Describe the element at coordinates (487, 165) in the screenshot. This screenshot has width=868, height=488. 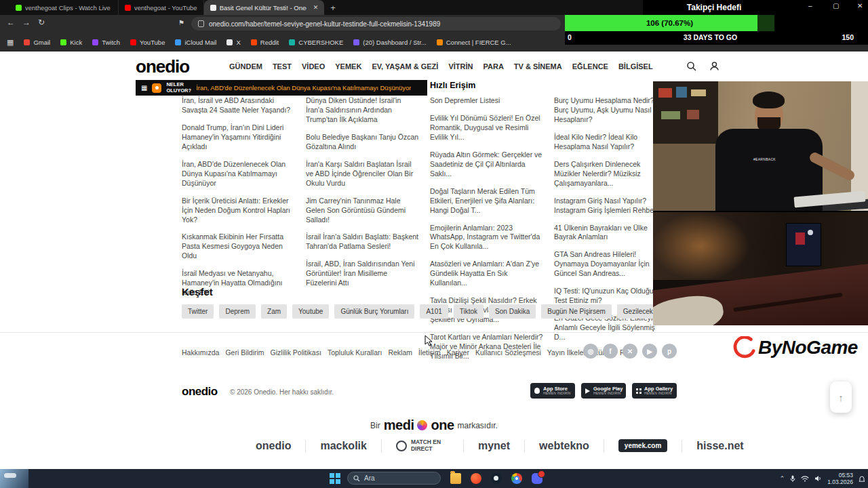
I see `article-link: Rüyada Altın Görmek: Gerçekler ve Saadet…` at that location.